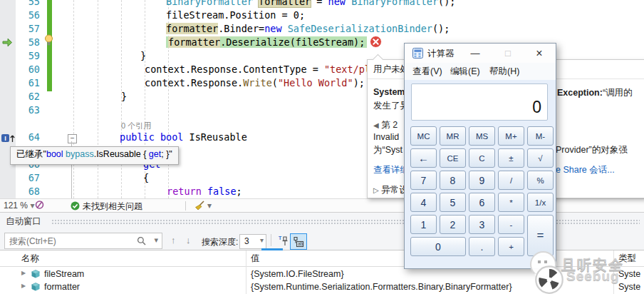  I want to click on svg-text: ab, so click(301, 244).